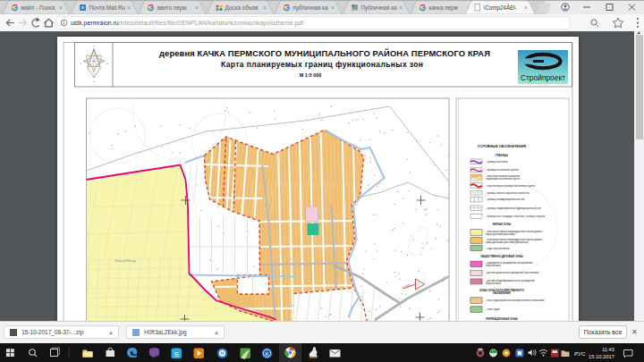  Describe the element at coordinates (493, 309) in the screenshot. I see `svg-text: - зоны садов` at that location.